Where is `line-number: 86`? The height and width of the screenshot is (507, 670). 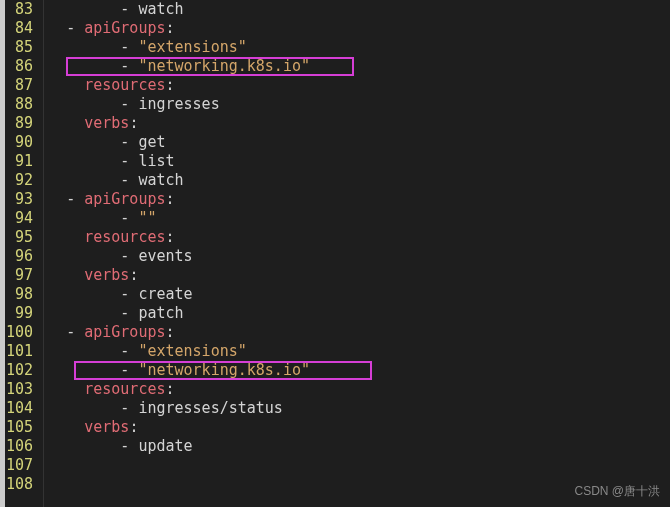
line-number: 86 is located at coordinates (20, 66).